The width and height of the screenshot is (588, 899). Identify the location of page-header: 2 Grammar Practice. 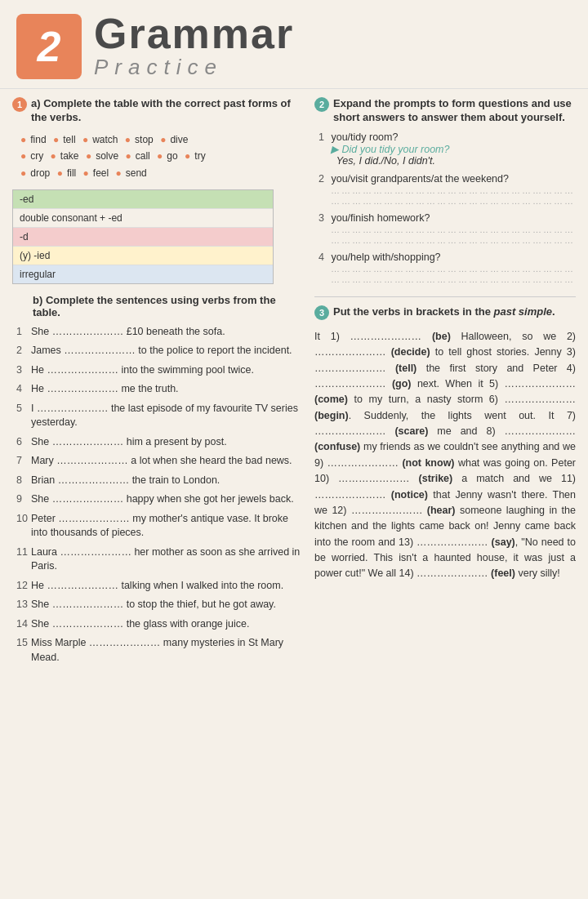
(294, 44).